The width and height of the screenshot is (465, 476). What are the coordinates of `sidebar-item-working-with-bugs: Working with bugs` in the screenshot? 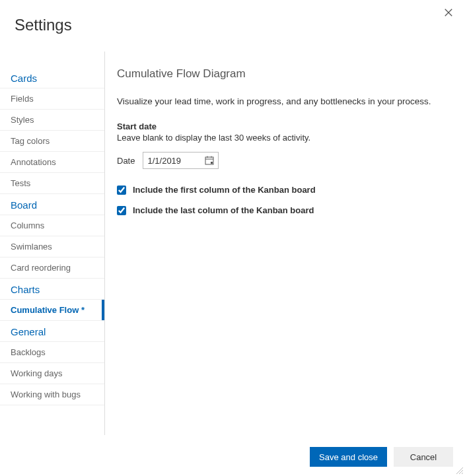 It's located at (52, 395).